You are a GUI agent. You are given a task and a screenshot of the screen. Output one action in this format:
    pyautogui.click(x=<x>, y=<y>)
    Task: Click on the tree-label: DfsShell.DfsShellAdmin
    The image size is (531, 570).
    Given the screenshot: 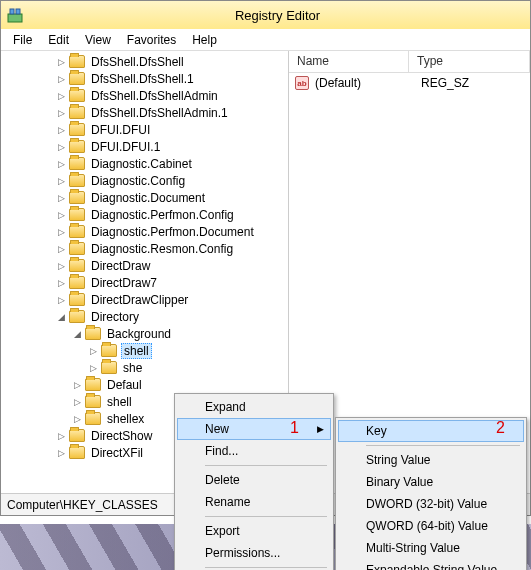 What is the action you would take?
    pyautogui.click(x=154, y=96)
    